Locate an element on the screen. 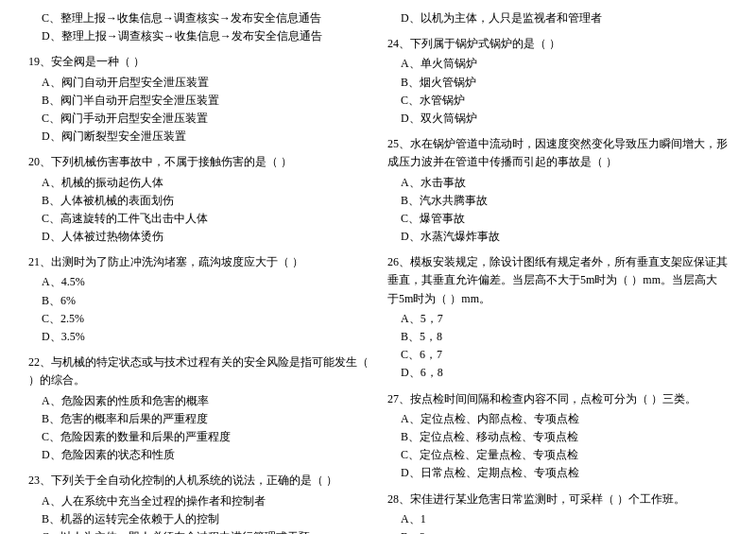 This screenshot has height=534, width=756. q23d-text: D、以机为主体，人只是监视者和管理者 is located at coordinates (558, 19).